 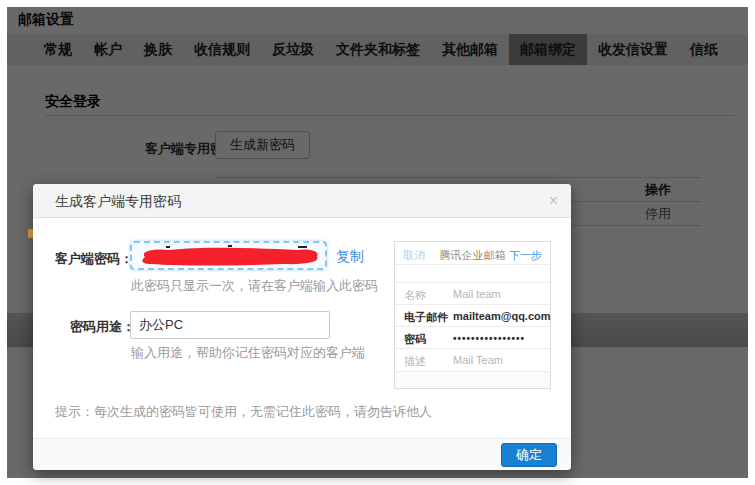 I want to click on client-setup-preview: 取消 腾讯企业邮箱 下一步 名称 Mail team 电子邮件 mailteam…, so click(x=472, y=315).